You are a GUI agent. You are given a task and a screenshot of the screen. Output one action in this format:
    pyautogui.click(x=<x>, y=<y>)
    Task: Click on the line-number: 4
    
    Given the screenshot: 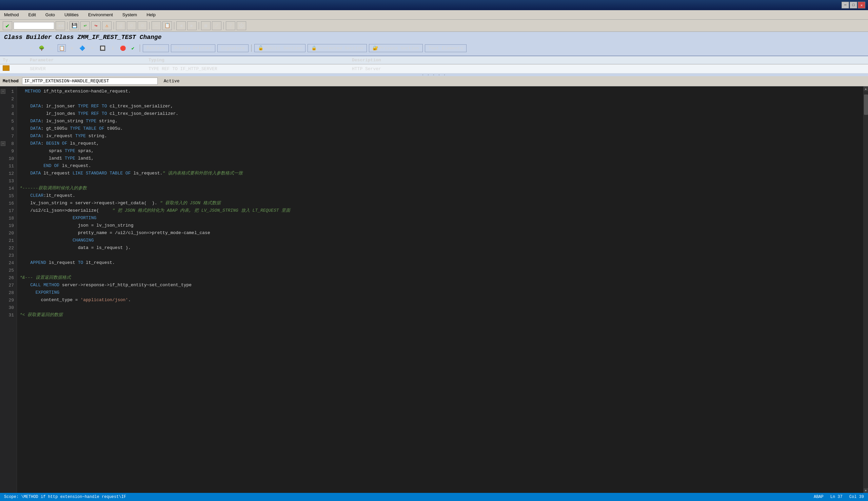 What is the action you would take?
    pyautogui.click(x=8, y=114)
    